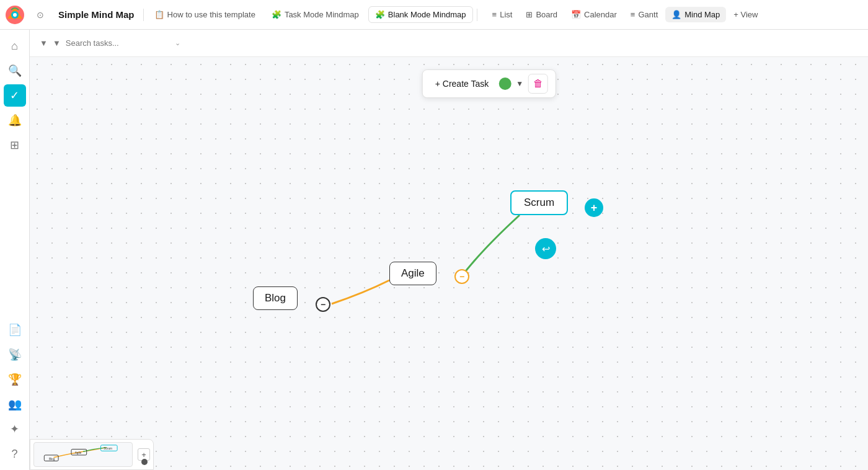 The width and height of the screenshot is (868, 470). What do you see at coordinates (15, 71) in the screenshot?
I see `sidebar-item-search: 🔍` at bounding box center [15, 71].